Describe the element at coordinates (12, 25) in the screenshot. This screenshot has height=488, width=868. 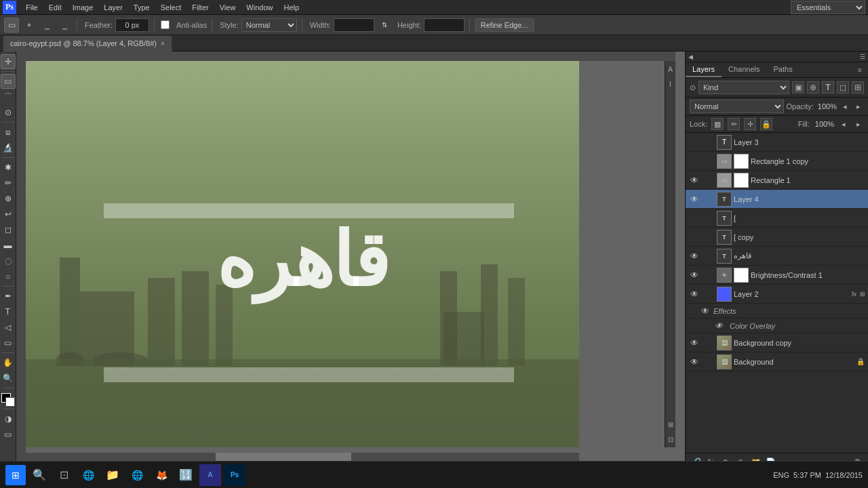
I see `marquee-rect-tool: ▭` at that location.